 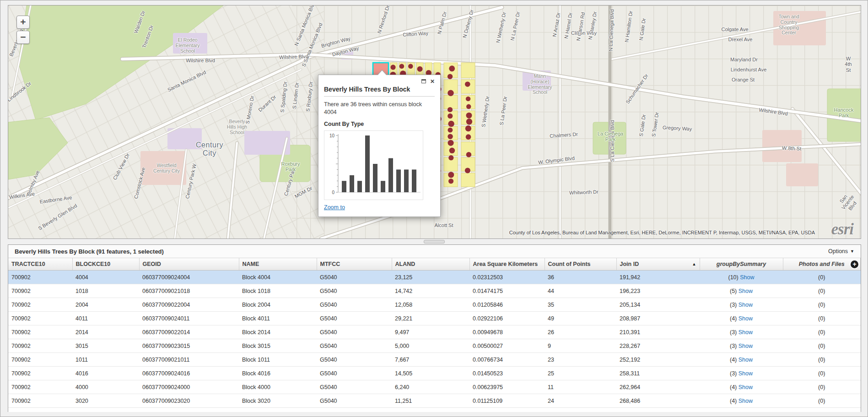 I want to click on table-cell: Block 1011, so click(x=278, y=359).